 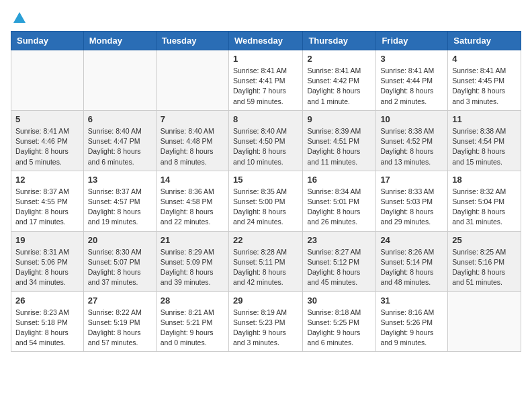 I want to click on day-info: Sunrise: 8:38 AMSunset: 4:54 PMDaylight:…, so click(x=484, y=146).